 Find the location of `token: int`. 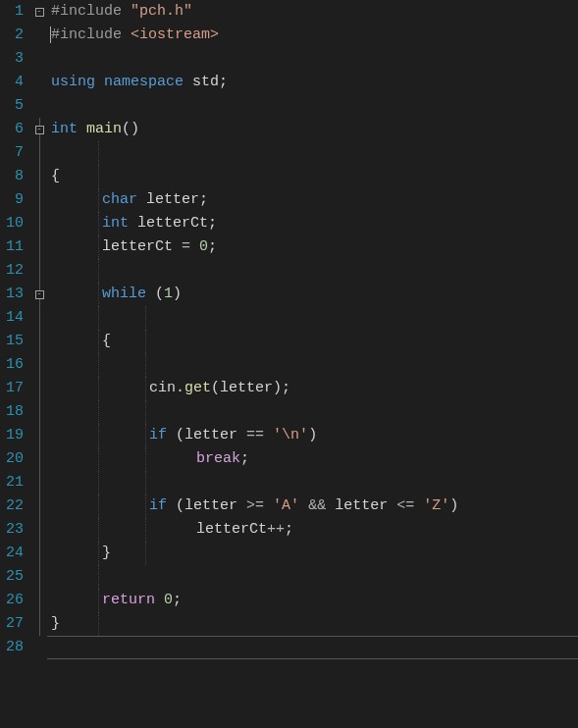

token: int is located at coordinates (65, 130).